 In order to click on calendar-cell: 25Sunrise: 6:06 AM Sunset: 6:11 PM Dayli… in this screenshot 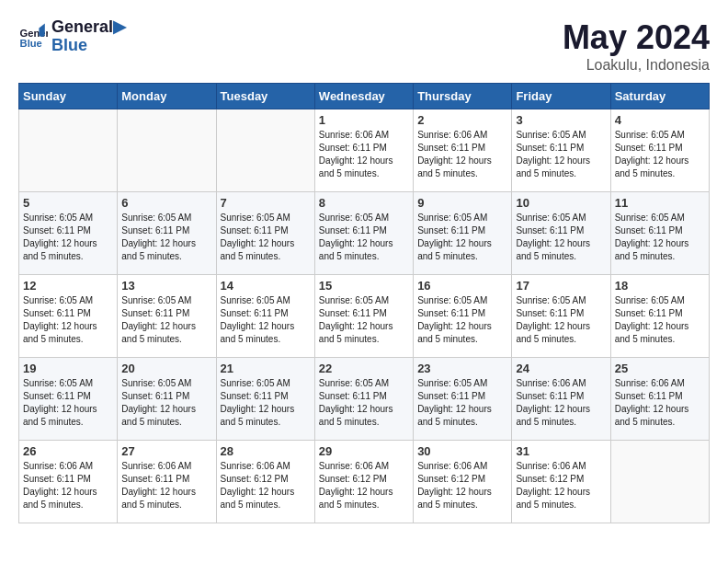, I will do `click(660, 399)`.